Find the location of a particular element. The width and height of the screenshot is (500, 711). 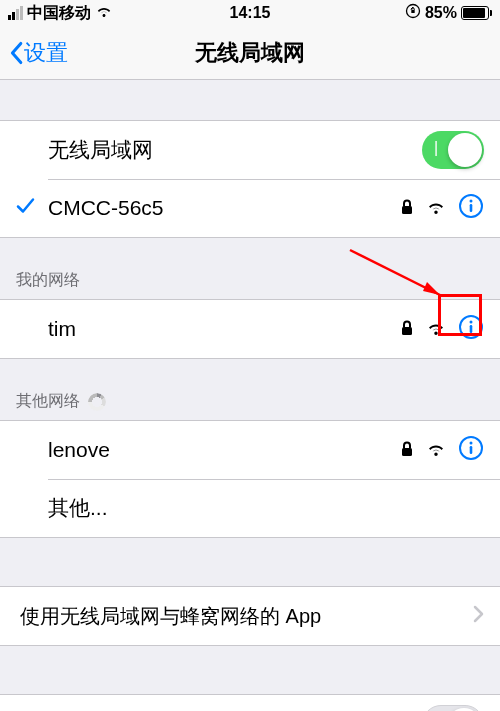

nav-bar: 设置 无线局域网 is located at coordinates (250, 53).